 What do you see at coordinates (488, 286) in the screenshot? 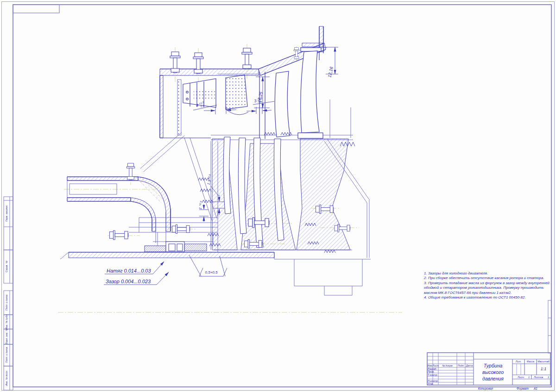
I see `technical-notes: 1. Зазоры для холодного двигателя. 2. Пр…` at bounding box center [488, 286].